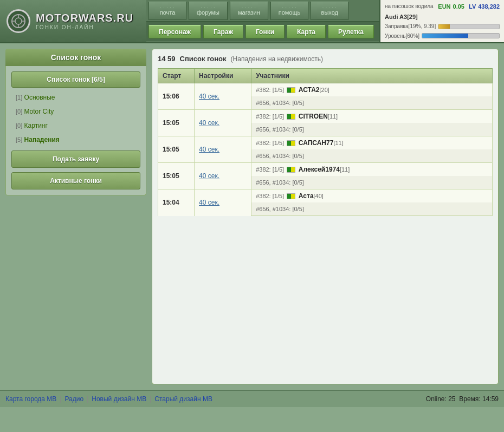 Image resolution: width=504 pixels, height=432 pixels. What do you see at coordinates (109, 399) in the screenshot?
I see `footer-links: Карта города МВ|Радио|Новый дизайн МВ|Ст…` at bounding box center [109, 399].